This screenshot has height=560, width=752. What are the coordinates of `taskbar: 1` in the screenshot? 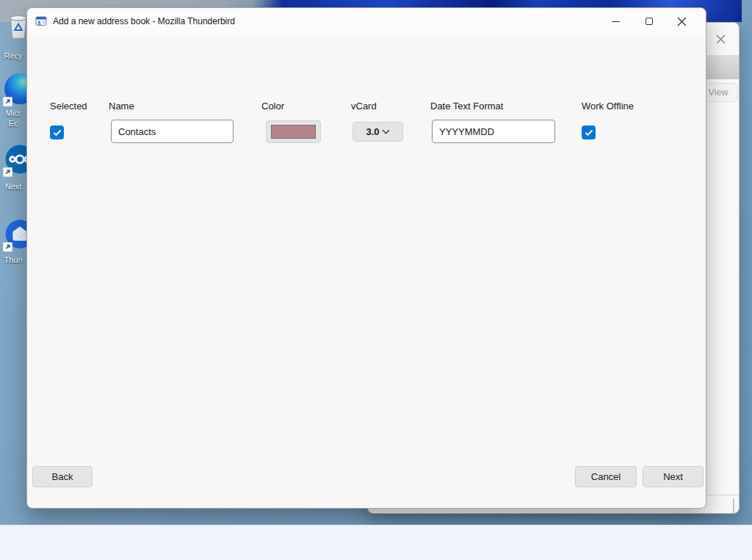 It's located at (376, 542).